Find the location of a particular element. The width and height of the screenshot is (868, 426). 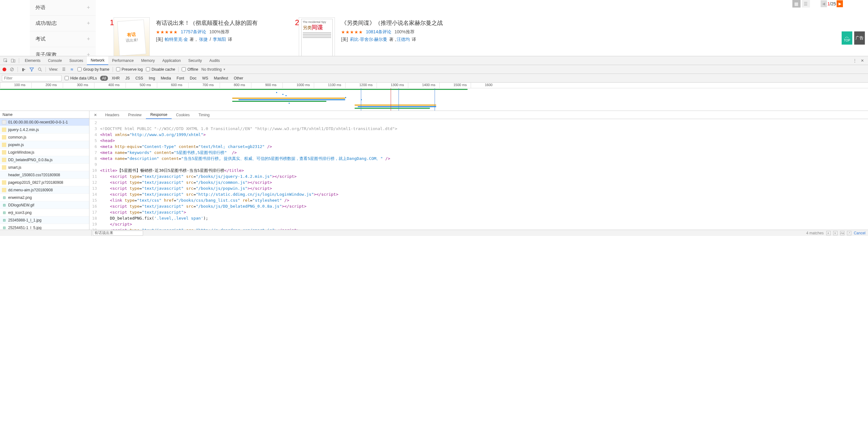

filter-chip-img: Img is located at coordinates (152, 78).